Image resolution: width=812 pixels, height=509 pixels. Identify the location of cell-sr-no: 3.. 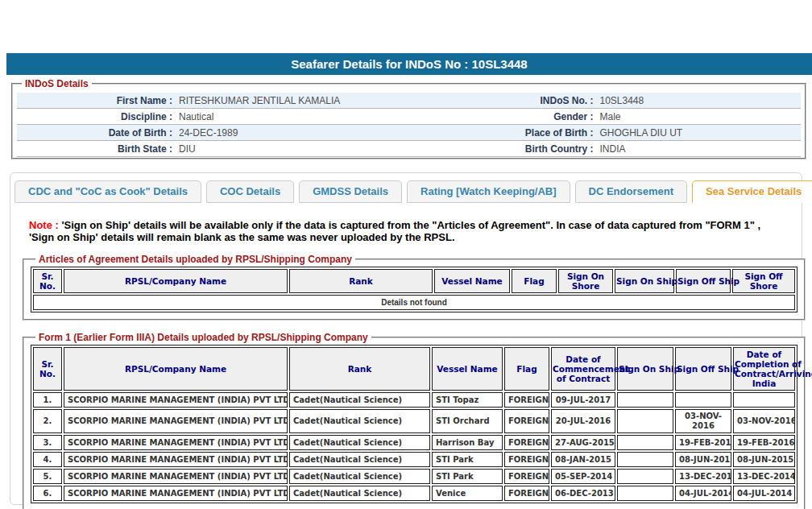
(48, 443).